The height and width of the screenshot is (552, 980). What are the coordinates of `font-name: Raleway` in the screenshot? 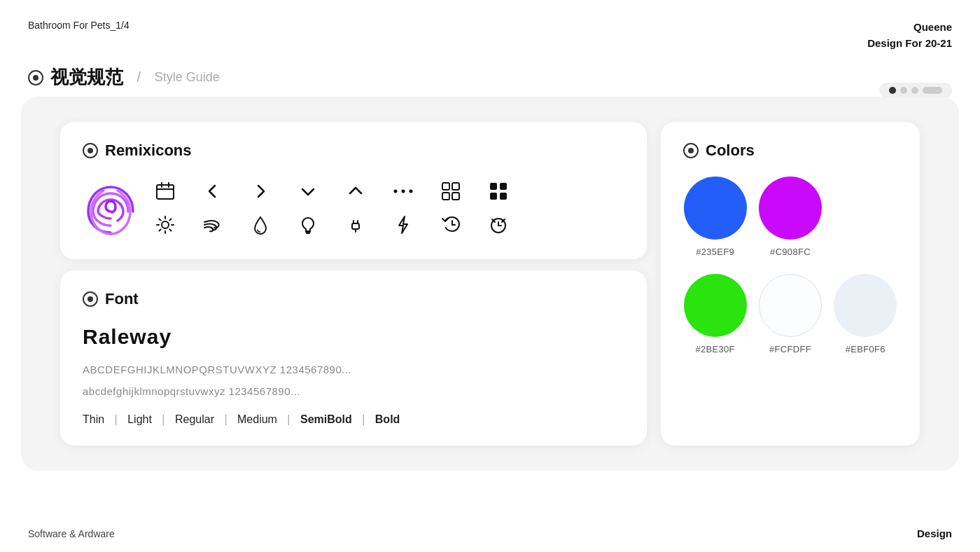 It's located at (354, 337).